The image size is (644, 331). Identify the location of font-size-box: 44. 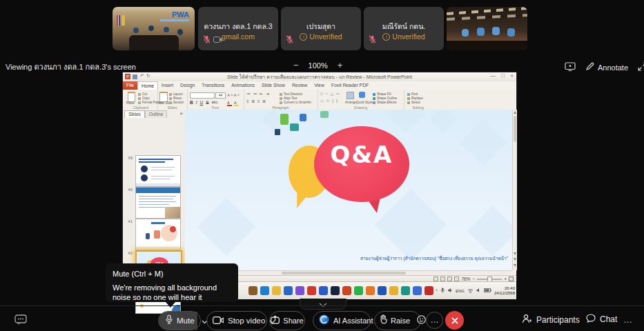
(221, 95).